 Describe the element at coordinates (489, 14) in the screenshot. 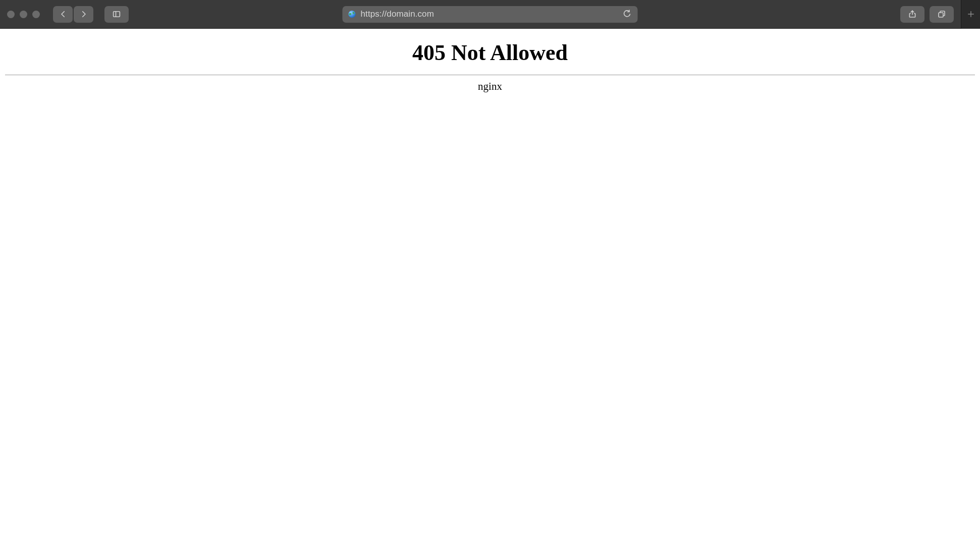

I see `url-text: https://domain.com` at that location.